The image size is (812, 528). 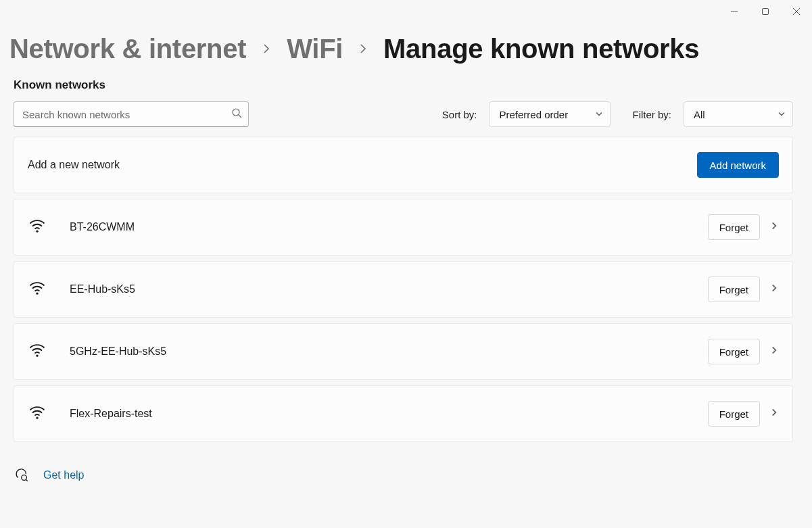 I want to click on network-row: EE-Hub-sKs5Forget, so click(x=403, y=289).